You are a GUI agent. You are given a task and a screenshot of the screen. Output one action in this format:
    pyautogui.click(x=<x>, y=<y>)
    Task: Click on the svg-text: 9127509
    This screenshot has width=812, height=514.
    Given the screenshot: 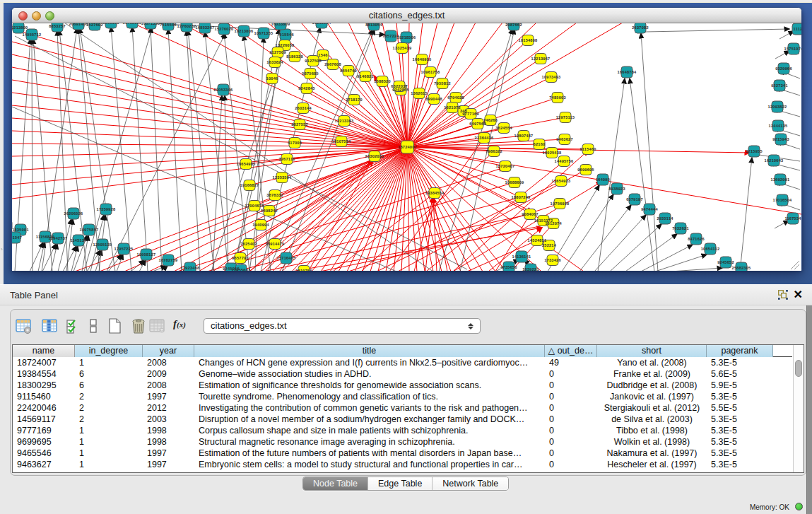 What is the action you would take?
    pyautogui.click(x=278, y=52)
    